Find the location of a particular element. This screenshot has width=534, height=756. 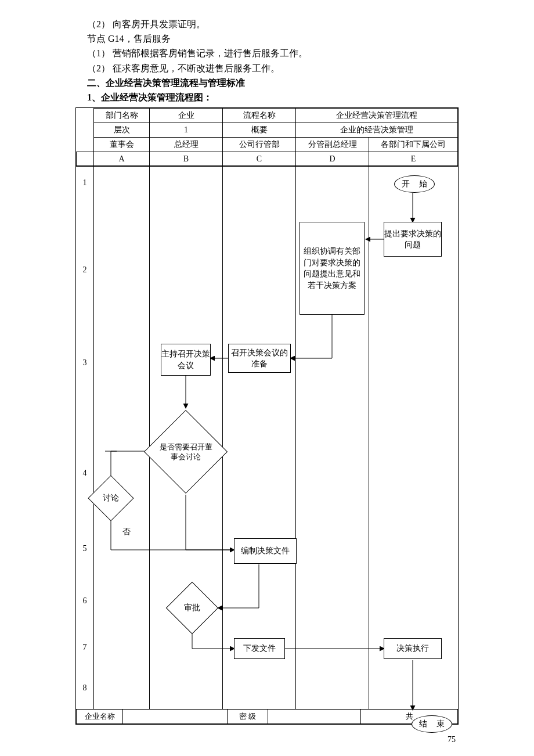

row-number: 8 is located at coordinates (85, 688).